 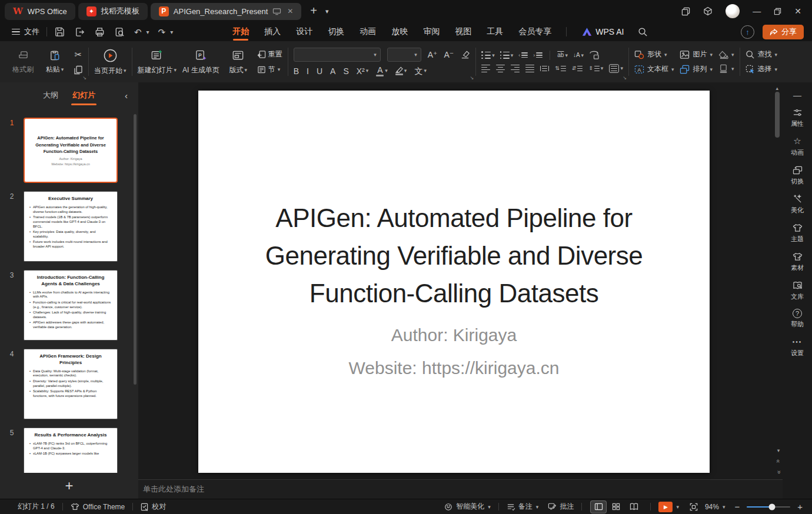 I want to click on format-painter-button: 格式刷, so click(x=23, y=62).